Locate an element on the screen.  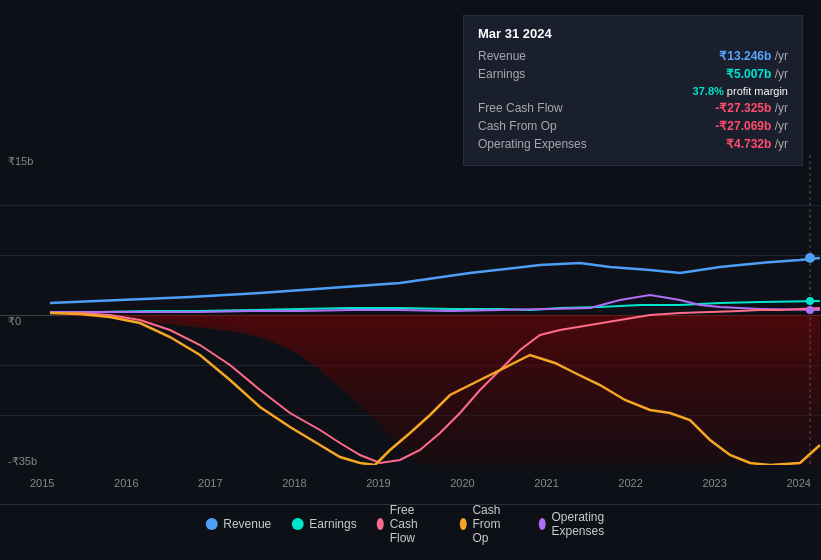
legend-label-opex: Operating Expenses is located at coordinates (583, 524).